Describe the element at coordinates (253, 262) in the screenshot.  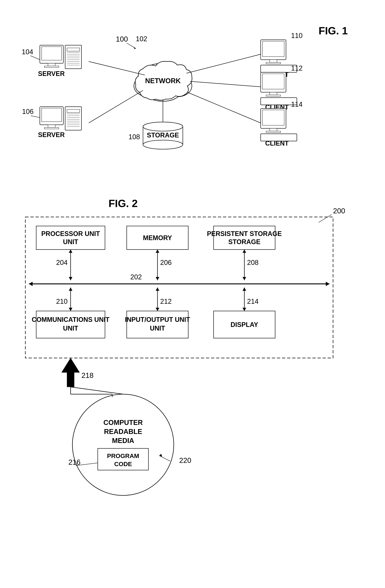
I see `ref-208: 208` at that location.